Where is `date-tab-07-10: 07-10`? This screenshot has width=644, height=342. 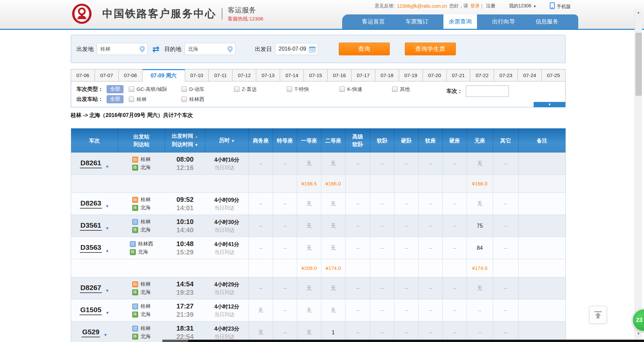
date-tab-07-10: 07-10 is located at coordinates (197, 75).